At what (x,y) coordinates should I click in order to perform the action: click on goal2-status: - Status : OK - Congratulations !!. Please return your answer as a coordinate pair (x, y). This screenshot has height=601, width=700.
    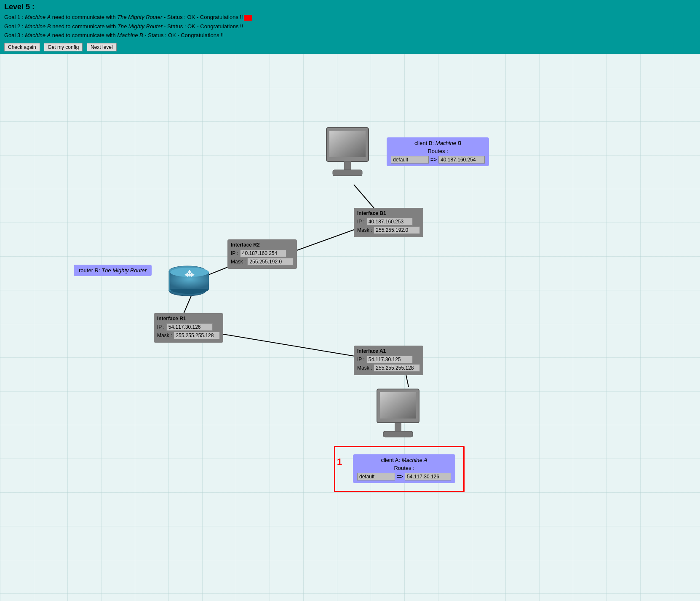
    Looking at the image, I should click on (203, 26).